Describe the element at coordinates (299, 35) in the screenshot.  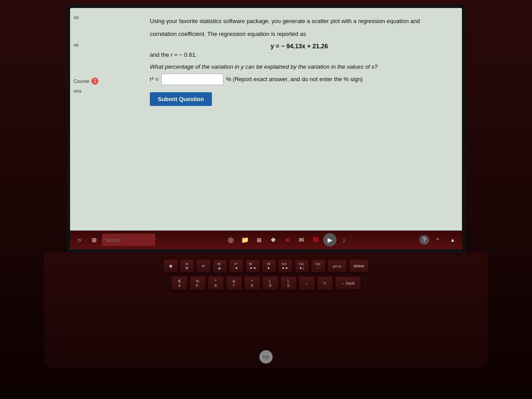
I see `intro-line2: correlation coefficient. The regression …` at that location.